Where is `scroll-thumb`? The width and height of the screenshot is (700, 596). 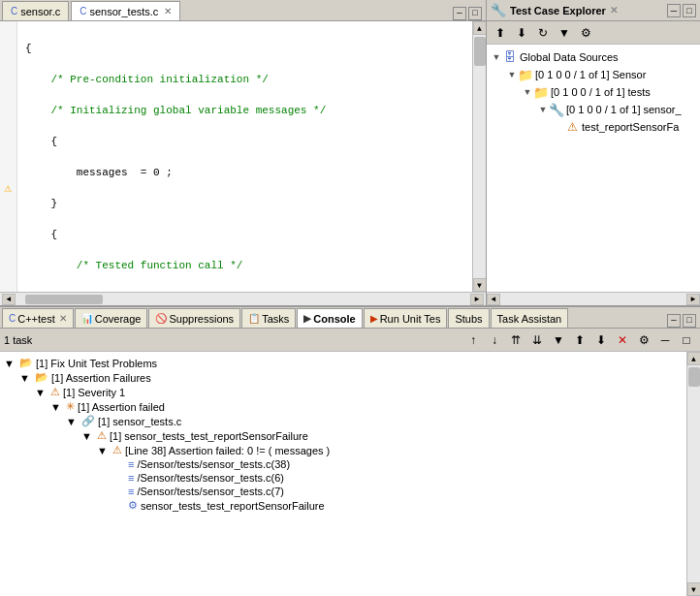
scroll-thumb is located at coordinates (480, 51).